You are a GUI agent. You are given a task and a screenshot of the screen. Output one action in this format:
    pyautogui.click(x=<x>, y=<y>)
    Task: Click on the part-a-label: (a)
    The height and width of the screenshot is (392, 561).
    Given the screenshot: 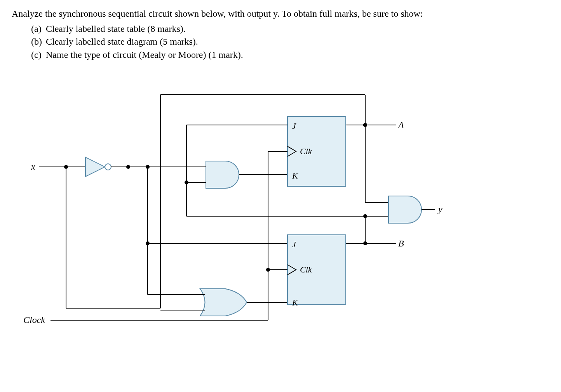 What is the action you would take?
    pyautogui.click(x=37, y=29)
    